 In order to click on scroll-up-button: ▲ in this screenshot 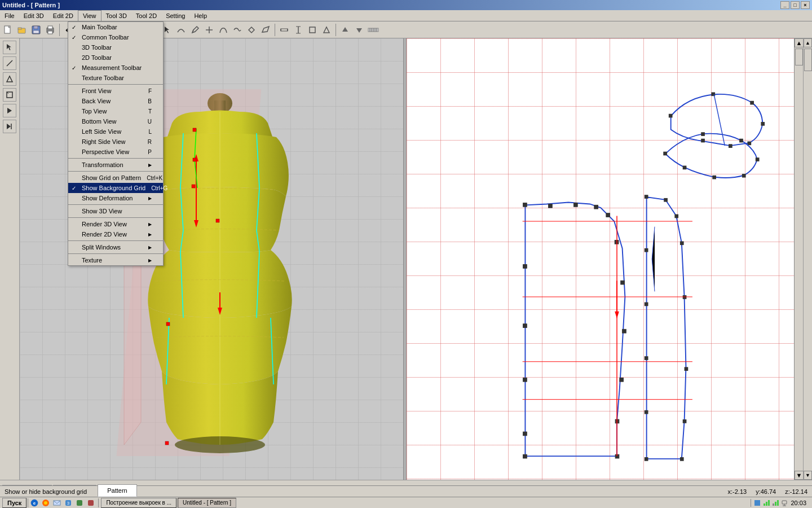, I will do `click(798, 43)`.